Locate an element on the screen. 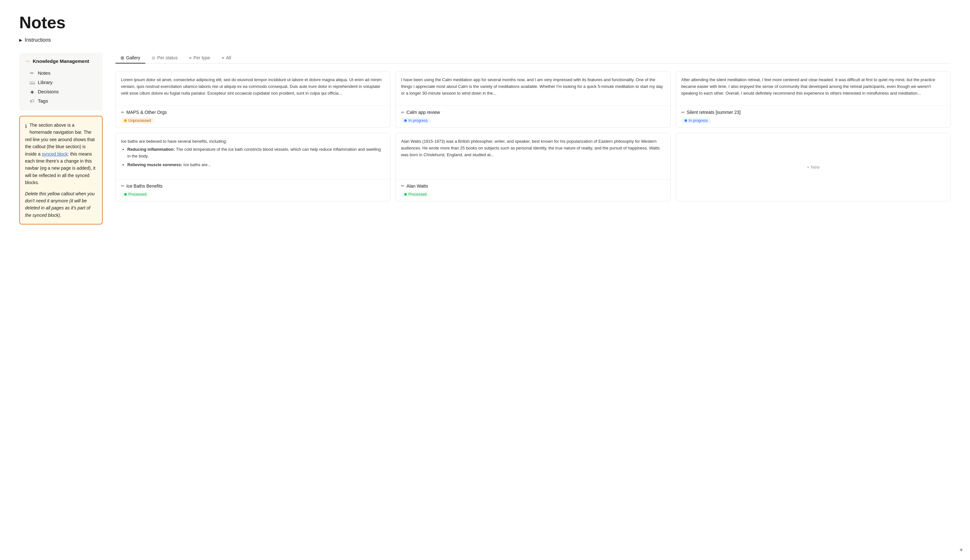 The image size is (970, 560). card-alan-status: Processed is located at coordinates (415, 195).